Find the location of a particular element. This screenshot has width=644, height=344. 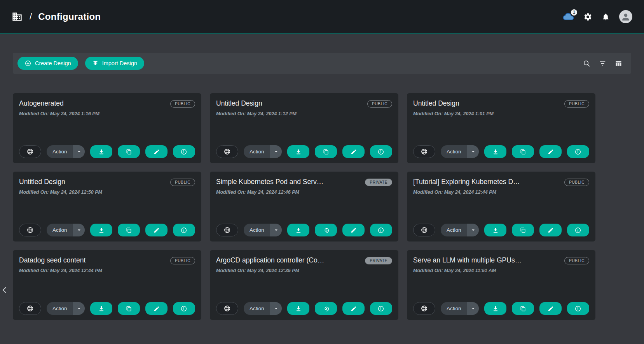

design-card: Datadog seed content PUBLIC Modified On:… is located at coordinates (107, 285).